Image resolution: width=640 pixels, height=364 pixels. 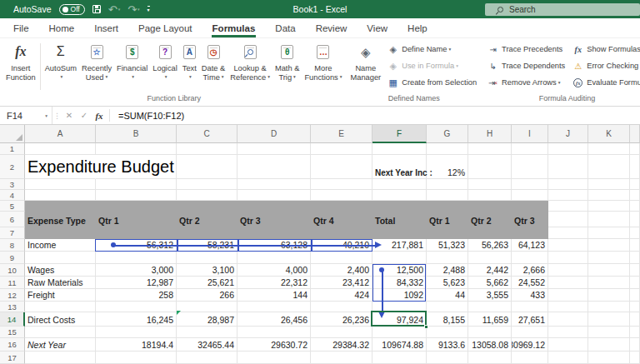 I want to click on cell-G17, so click(x=448, y=358).